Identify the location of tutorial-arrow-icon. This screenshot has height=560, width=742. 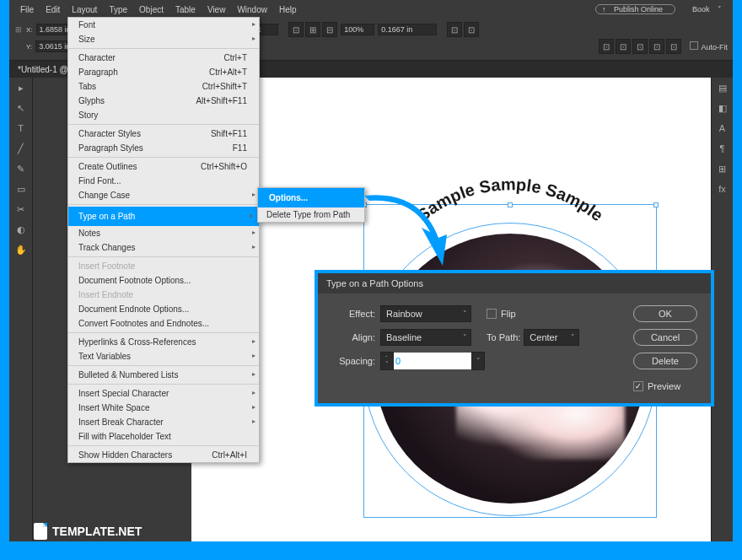
(409, 232).